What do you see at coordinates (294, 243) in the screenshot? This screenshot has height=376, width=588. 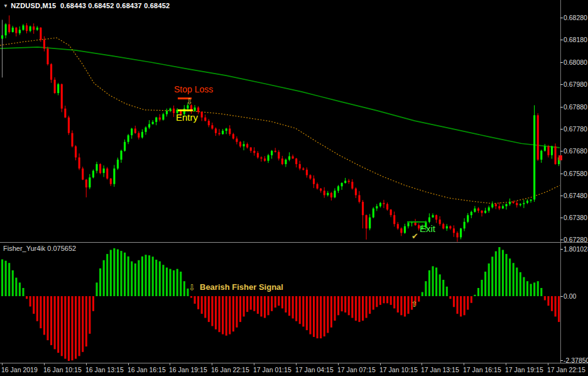 I see `pane-separator` at bounding box center [294, 243].